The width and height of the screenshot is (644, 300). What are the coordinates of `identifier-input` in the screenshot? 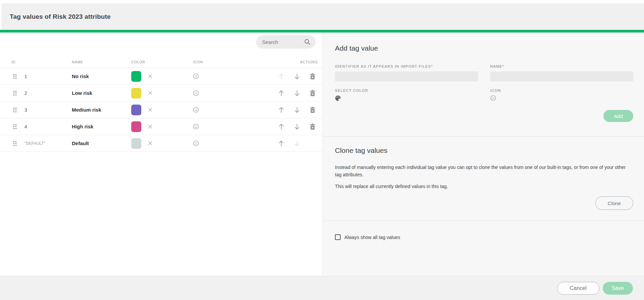 It's located at (407, 76).